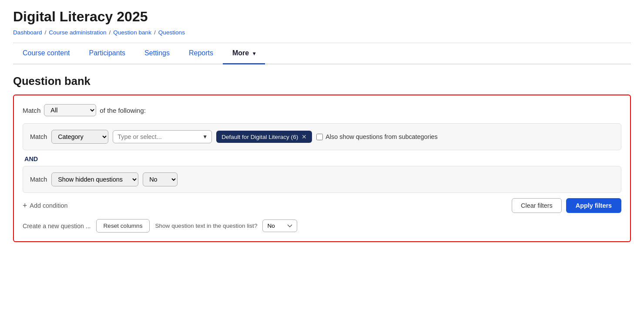  What do you see at coordinates (537, 206) in the screenshot?
I see `clear-filters-button: Clear filters` at bounding box center [537, 206].